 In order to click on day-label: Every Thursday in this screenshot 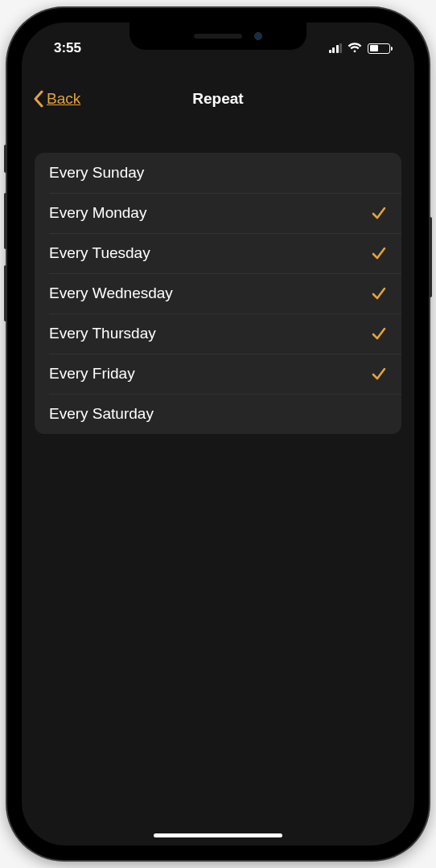, I will do `click(103, 334)`.